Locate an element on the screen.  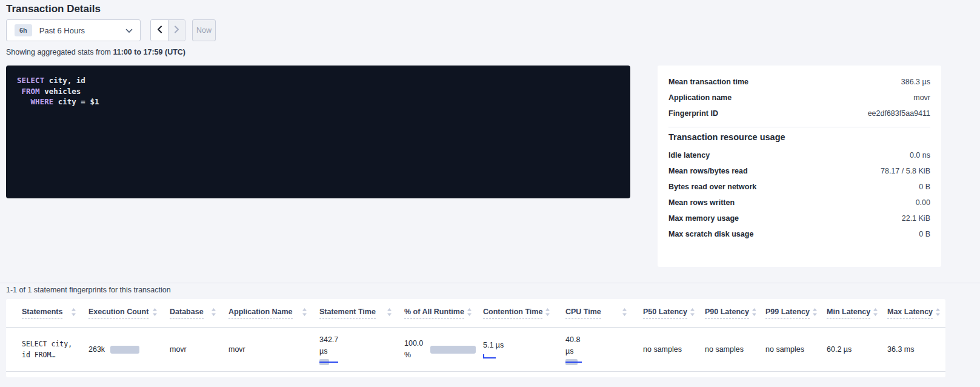
cpu-time-value: 40.8 is located at coordinates (573, 340).